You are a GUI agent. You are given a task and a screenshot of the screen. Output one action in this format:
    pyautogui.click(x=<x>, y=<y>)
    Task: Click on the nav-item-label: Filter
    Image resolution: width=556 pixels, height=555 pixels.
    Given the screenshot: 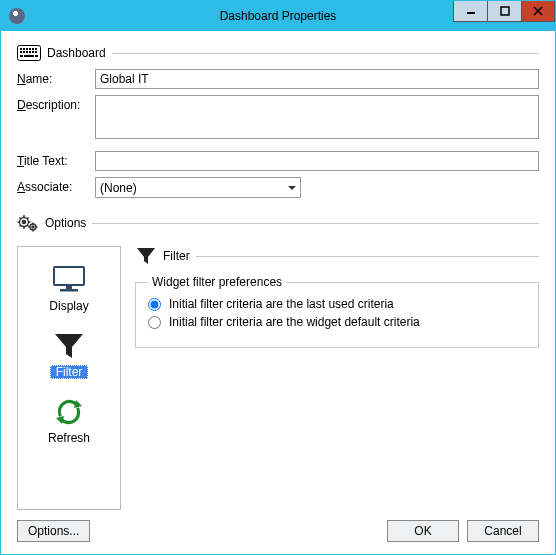 What is the action you would take?
    pyautogui.click(x=70, y=372)
    